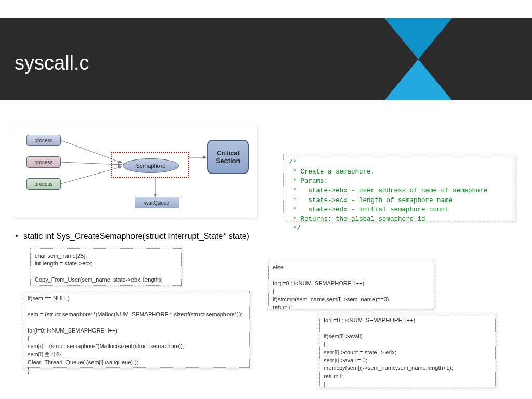 The image size is (532, 399). What do you see at coordinates (136, 171) in the screenshot?
I see `semaphore-diagram: process process process Semaphore Critic…` at bounding box center [136, 171].